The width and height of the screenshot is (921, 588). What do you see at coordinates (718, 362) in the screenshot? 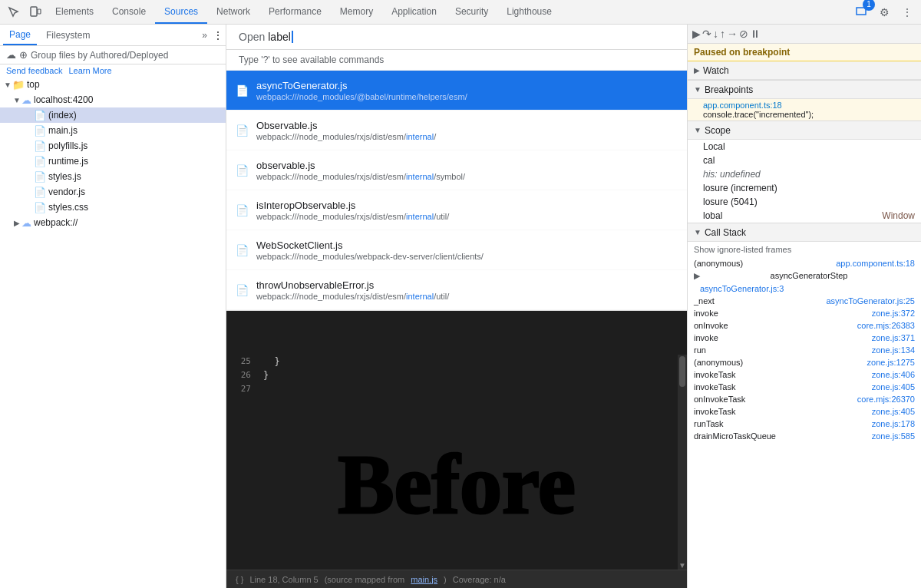
I see `call-stack-name-anon2: (anonymous)` at bounding box center [718, 362].